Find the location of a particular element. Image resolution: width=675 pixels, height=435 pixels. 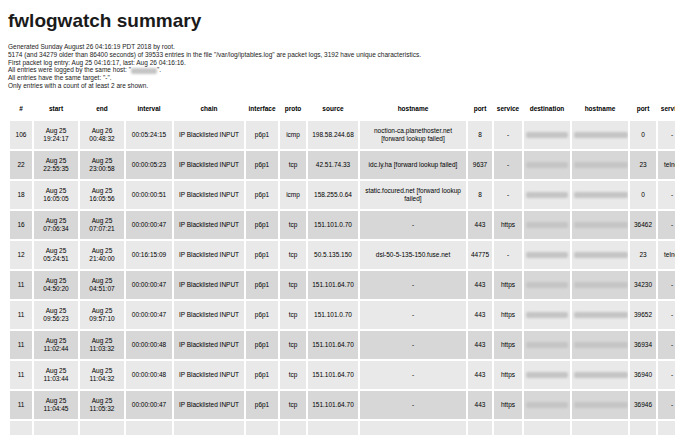

cell-count: 12 is located at coordinates (21, 255).